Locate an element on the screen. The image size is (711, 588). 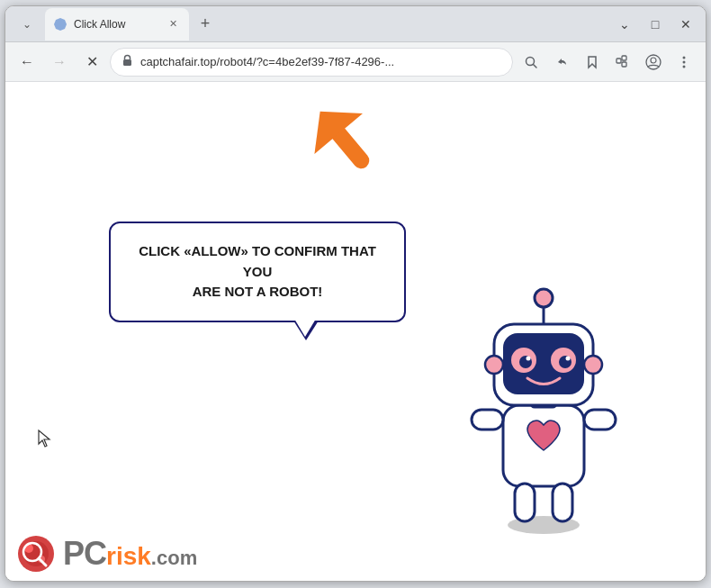
close-button: ✕ is located at coordinates (686, 24).